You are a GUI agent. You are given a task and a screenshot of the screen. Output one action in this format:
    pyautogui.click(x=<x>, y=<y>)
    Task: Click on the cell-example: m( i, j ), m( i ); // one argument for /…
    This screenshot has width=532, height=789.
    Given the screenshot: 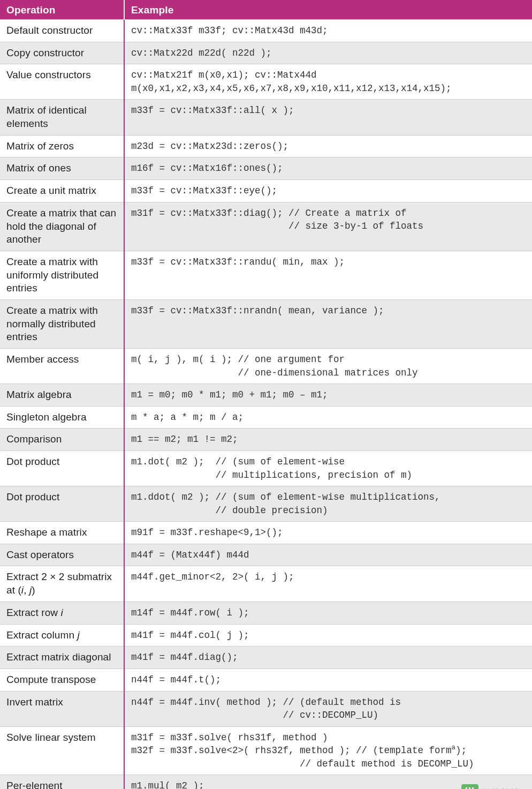 What is the action you would take?
    pyautogui.click(x=328, y=366)
    